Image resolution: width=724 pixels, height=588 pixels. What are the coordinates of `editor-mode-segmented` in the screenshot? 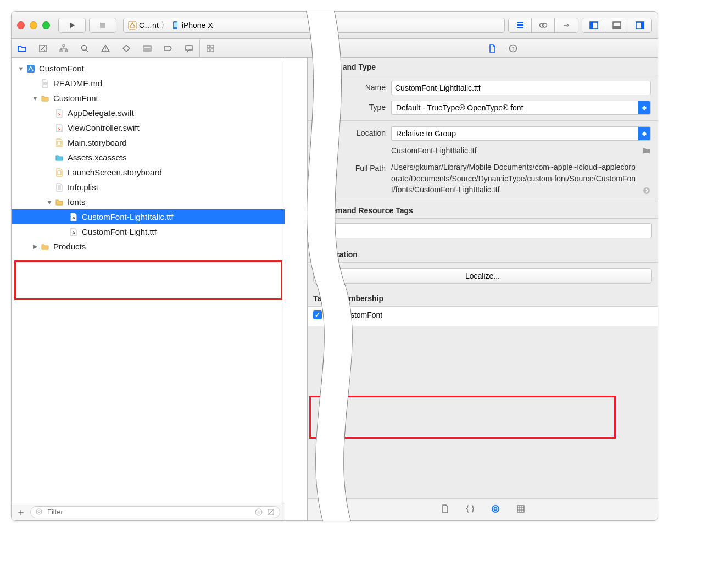 It's located at (543, 25).